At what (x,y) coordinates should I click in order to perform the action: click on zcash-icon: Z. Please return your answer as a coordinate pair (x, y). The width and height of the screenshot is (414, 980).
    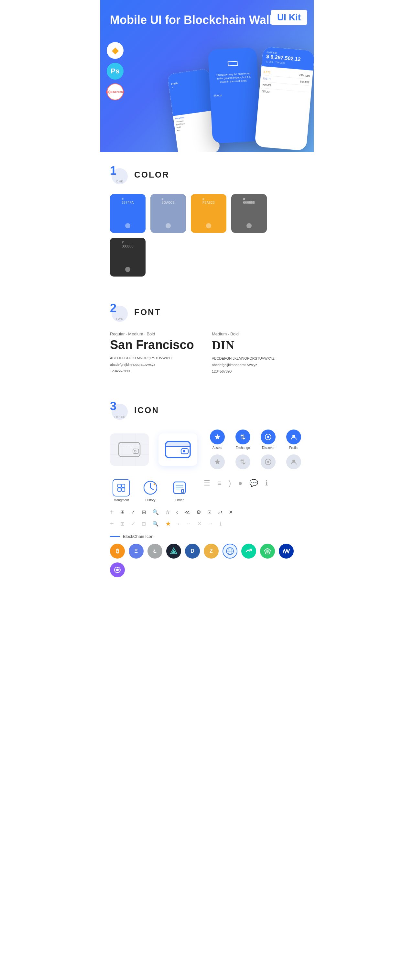
    Looking at the image, I should click on (212, 551).